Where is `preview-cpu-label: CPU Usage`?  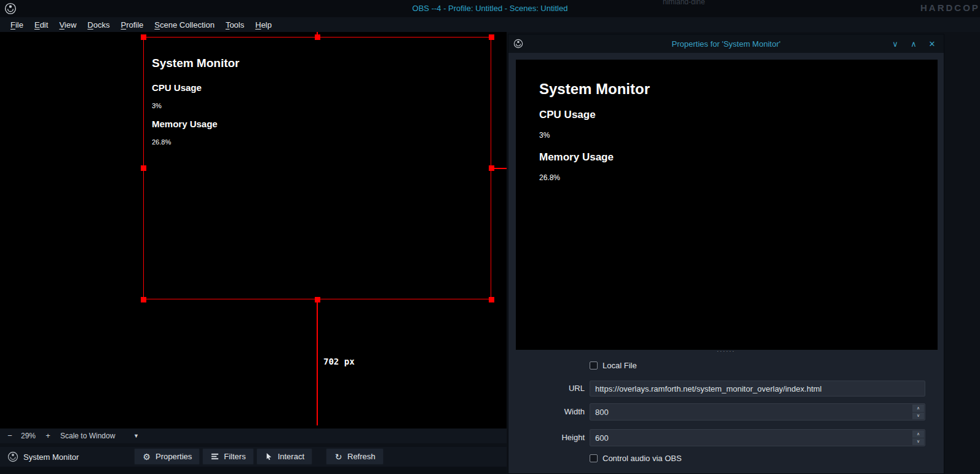
preview-cpu-label: CPU Usage is located at coordinates (738, 115).